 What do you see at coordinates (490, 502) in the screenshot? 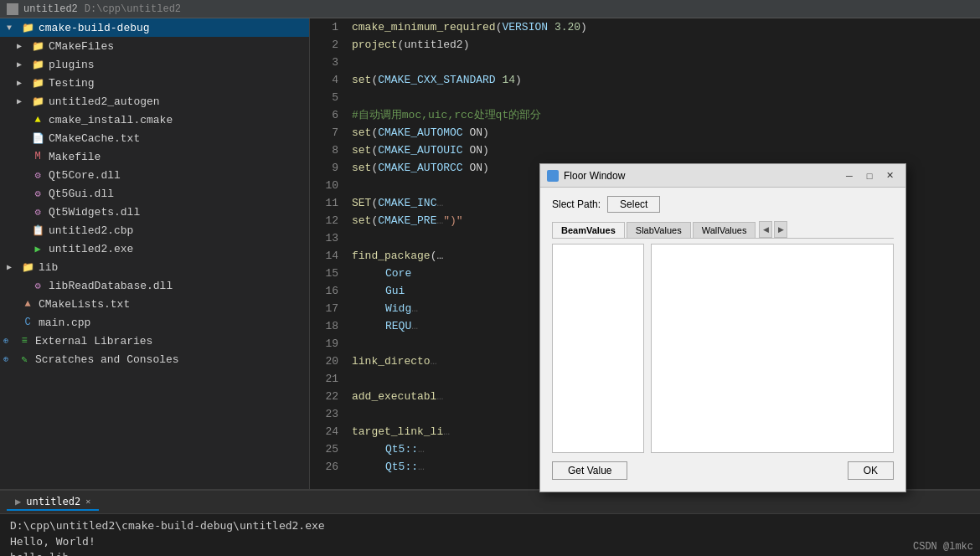
I see `terminal-tabs: ▶ untitled2 ✕` at bounding box center [490, 502].